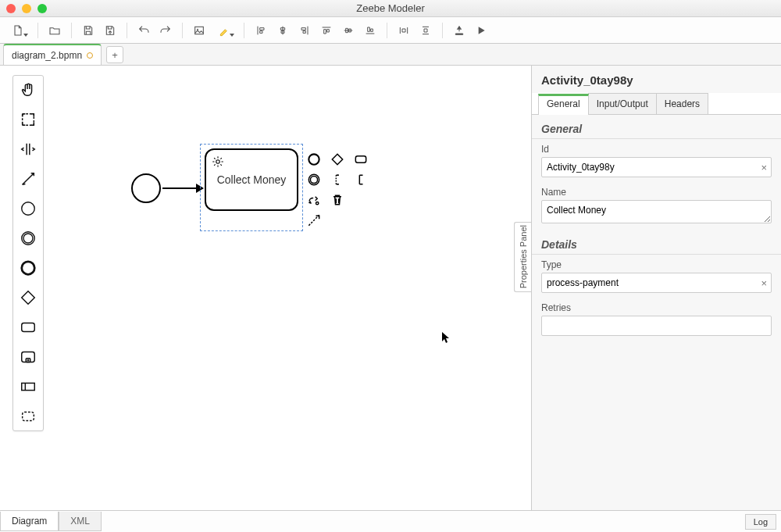 This screenshot has height=532, width=781. I want to click on properties-tab-headers: Headers, so click(683, 103).